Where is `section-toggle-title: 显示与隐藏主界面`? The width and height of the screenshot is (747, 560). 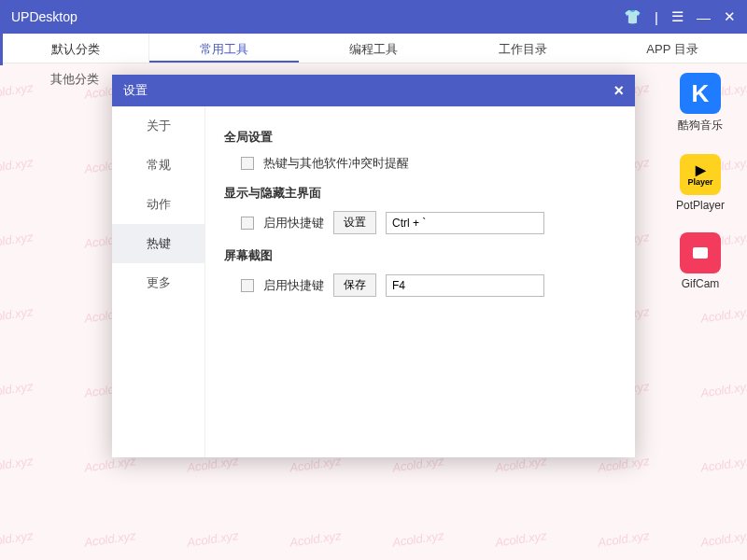 section-toggle-title: 显示与隐藏主界面 is located at coordinates (420, 193).